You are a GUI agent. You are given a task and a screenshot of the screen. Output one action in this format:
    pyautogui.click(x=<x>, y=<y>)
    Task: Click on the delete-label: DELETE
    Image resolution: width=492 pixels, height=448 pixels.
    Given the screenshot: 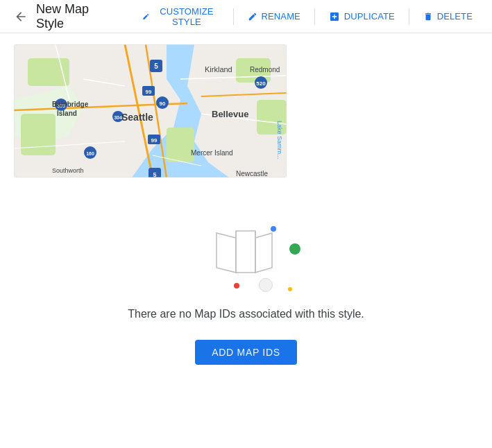 What is the action you would take?
    pyautogui.click(x=455, y=17)
    